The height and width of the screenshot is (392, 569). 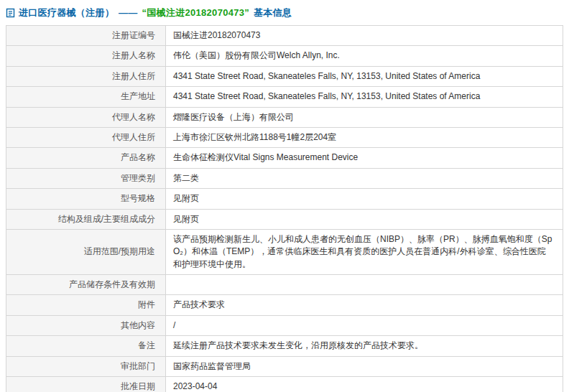 What do you see at coordinates (86, 117) in the screenshot?
I see `row-label: 代理人名称` at bounding box center [86, 117].